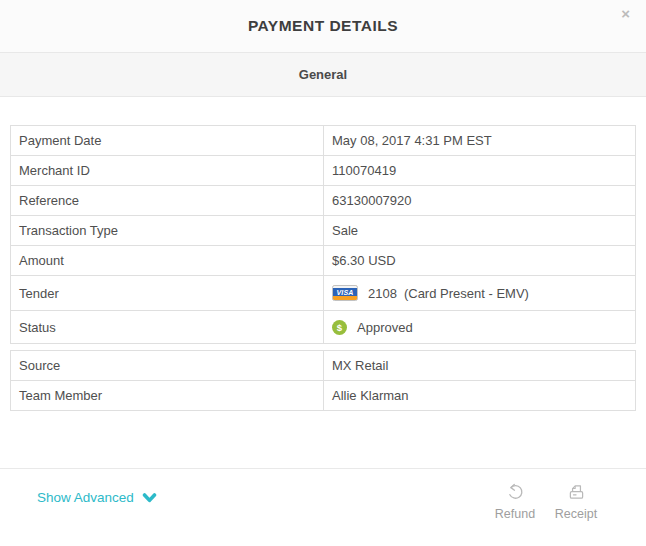 The width and height of the screenshot is (646, 546). I want to click on card-last-four: 2108, so click(382, 294).